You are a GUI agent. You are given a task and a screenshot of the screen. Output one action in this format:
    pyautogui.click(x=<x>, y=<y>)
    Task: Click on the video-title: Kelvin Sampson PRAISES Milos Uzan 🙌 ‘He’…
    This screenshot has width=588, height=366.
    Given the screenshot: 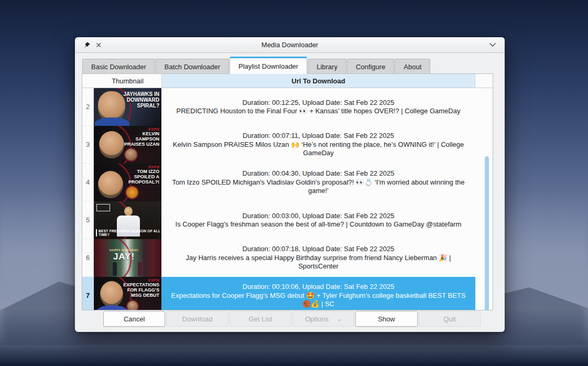 What is the action you would take?
    pyautogui.click(x=319, y=149)
    